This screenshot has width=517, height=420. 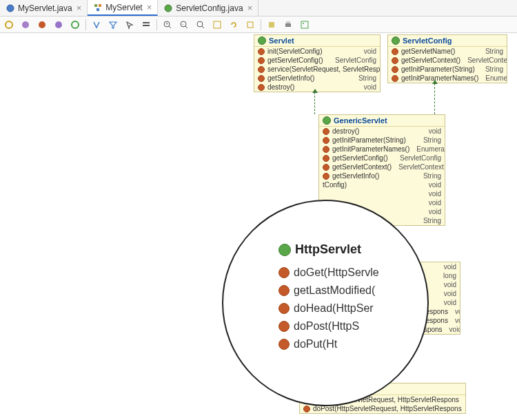 What do you see at coordinates (26, 25) in the screenshot?
I see `method-filter-icon` at bounding box center [26, 25].